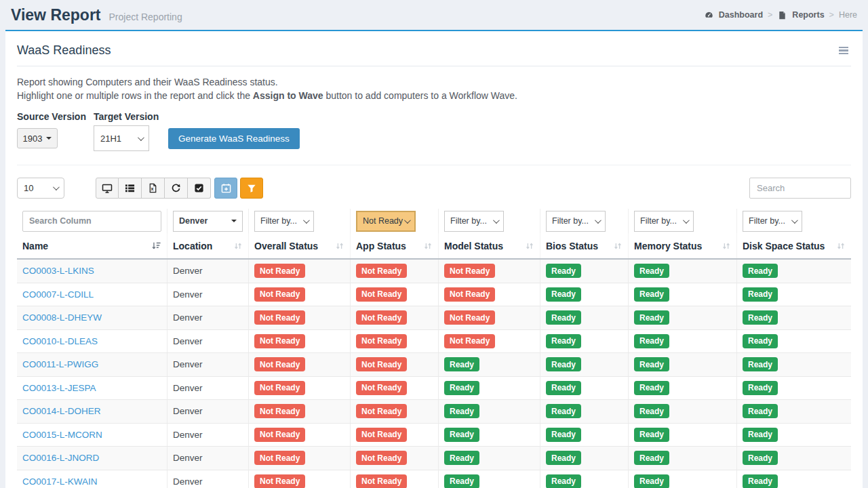 The width and height of the screenshot is (868, 488). I want to click on page-size-select: 10, so click(41, 188).